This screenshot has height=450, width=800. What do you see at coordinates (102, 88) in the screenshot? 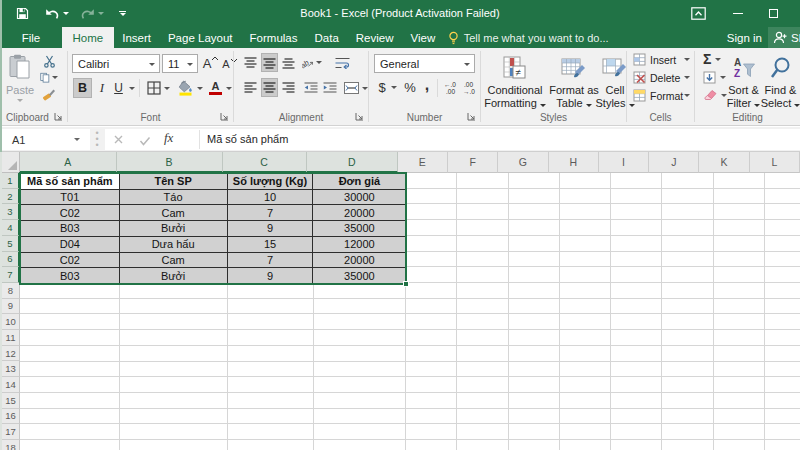
I see `italic-button: I` at bounding box center [102, 88].